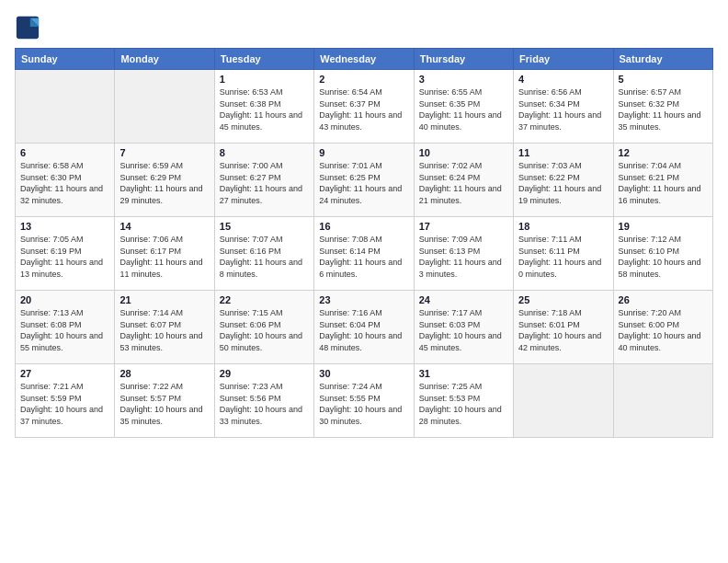  Describe the element at coordinates (664, 300) in the screenshot. I see `day-number: 26` at that location.